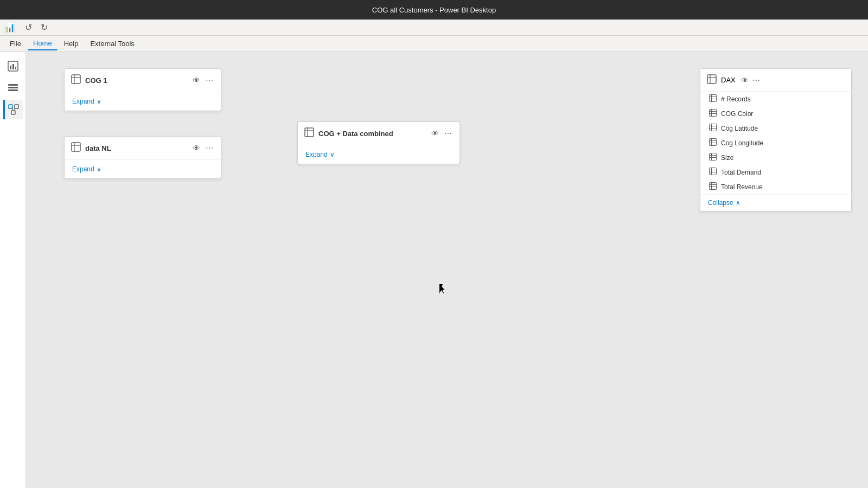  What do you see at coordinates (742, 187) in the screenshot?
I see `dax-field-total-revenue-label: Total Revenue` at bounding box center [742, 187].